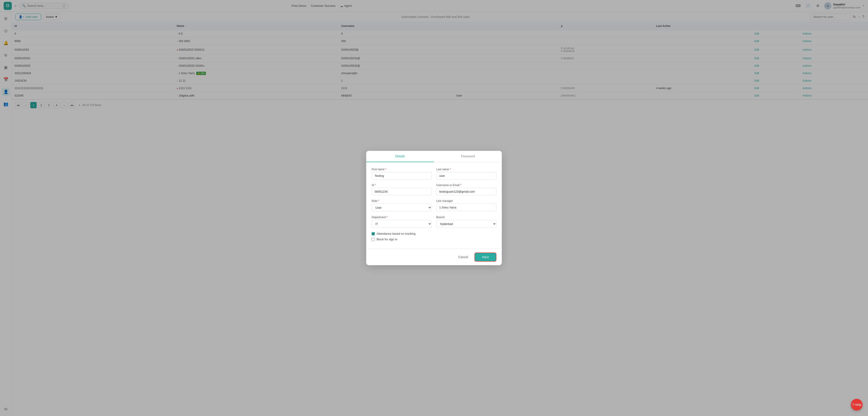 This screenshot has height=416, width=868. What do you see at coordinates (402, 217) in the screenshot?
I see `department-label: Department *` at bounding box center [402, 217].